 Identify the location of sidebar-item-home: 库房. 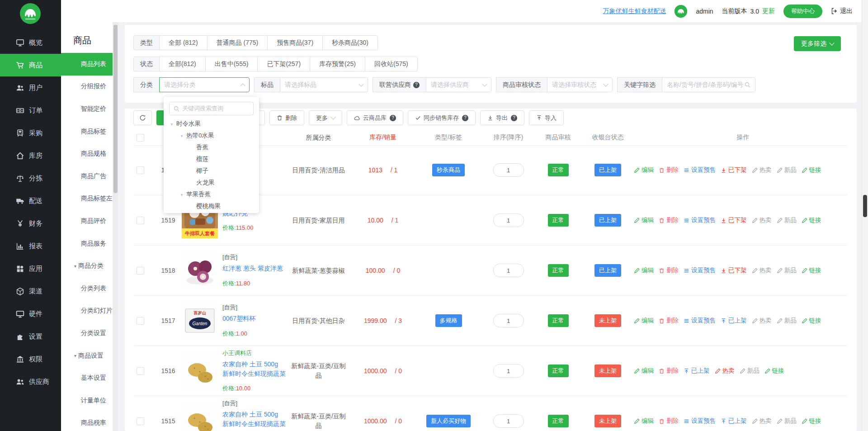
(31, 156).